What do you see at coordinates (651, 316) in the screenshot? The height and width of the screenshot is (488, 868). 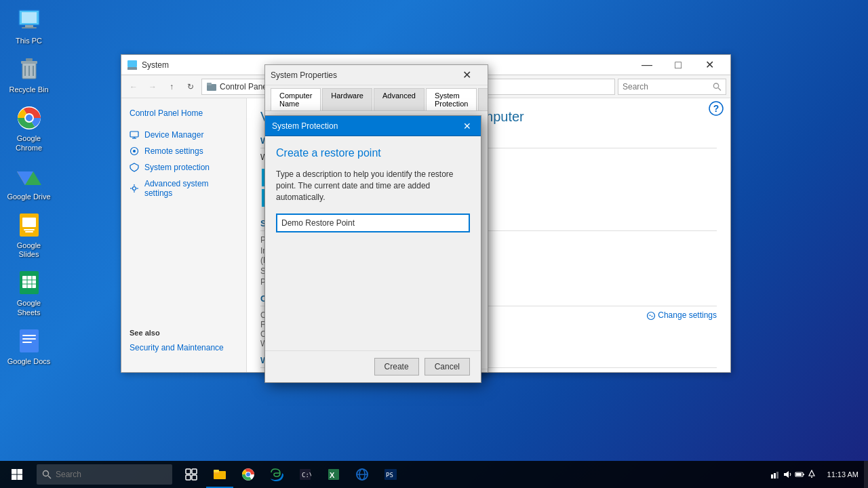 I see `change-settings-icon` at bounding box center [651, 316].